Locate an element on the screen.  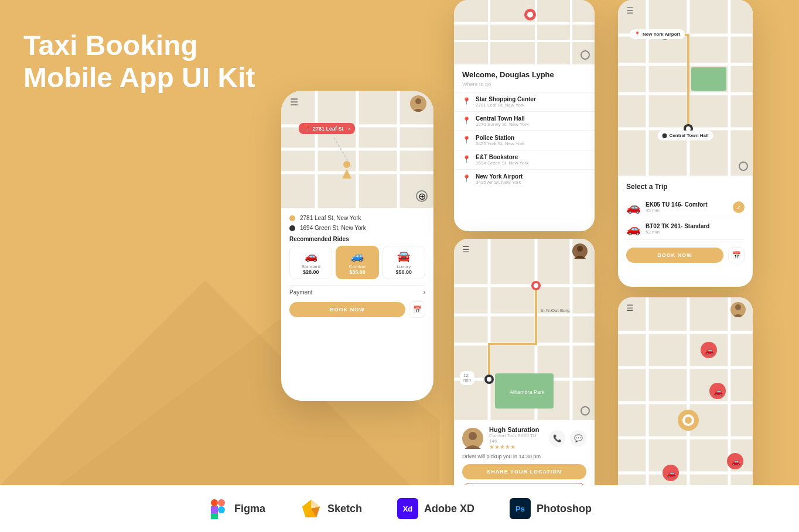
dest-item-2: 📍 Central Town Hall 1270 Sunny St, New Y… is located at coordinates (524, 121).